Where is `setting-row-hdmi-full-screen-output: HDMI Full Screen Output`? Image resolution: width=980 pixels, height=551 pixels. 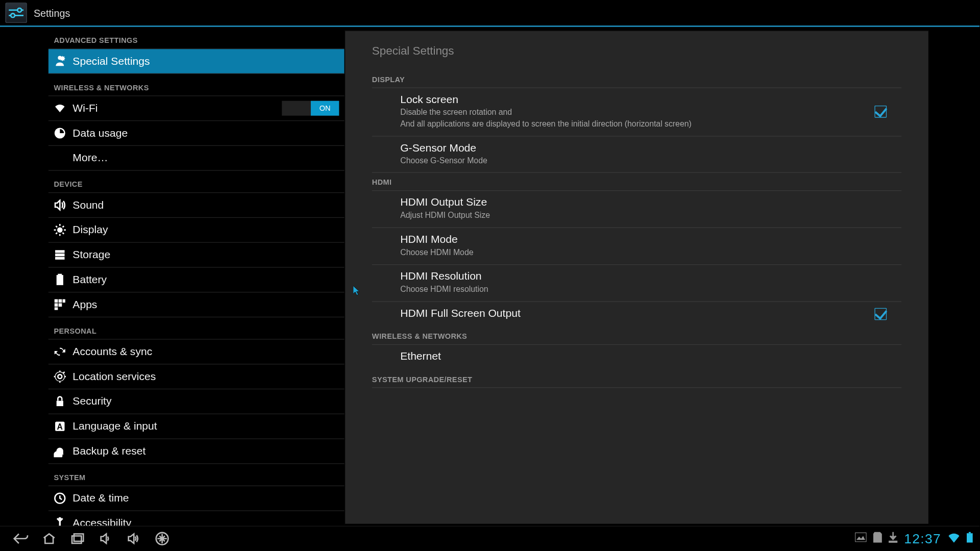 setting-row-hdmi-full-screen-output: HDMI Full Screen Output is located at coordinates (637, 314).